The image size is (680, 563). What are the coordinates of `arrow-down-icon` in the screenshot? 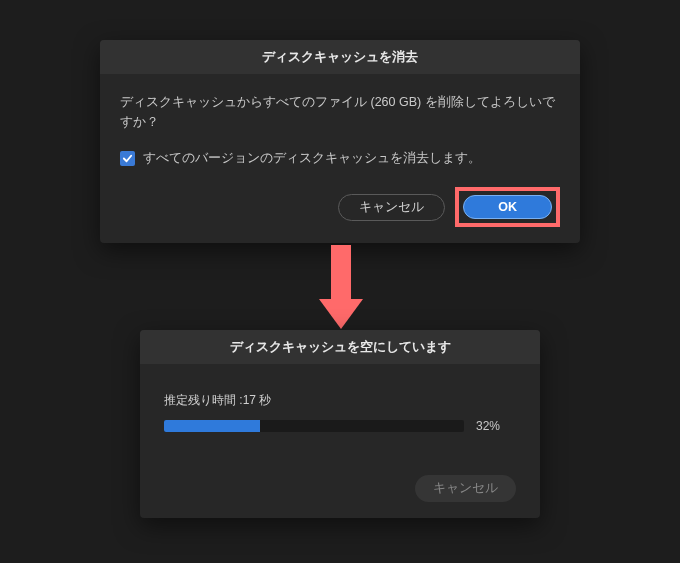 It's located at (341, 287).